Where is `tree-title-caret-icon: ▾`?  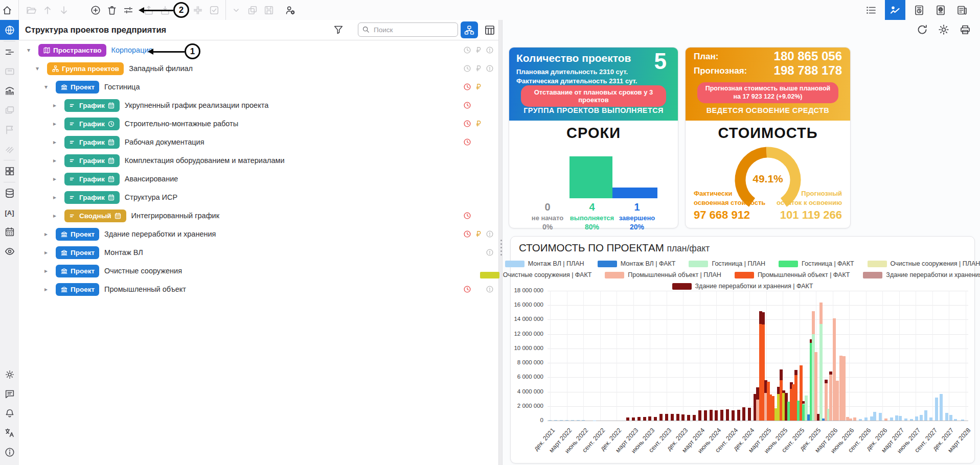
tree-title-caret-icon: ▾ is located at coordinates (148, 30).